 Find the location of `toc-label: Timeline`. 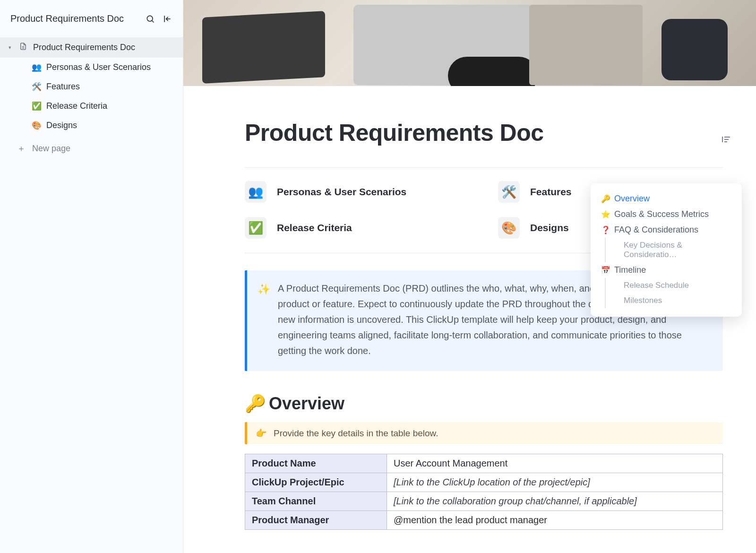

toc-label: Timeline is located at coordinates (630, 270).